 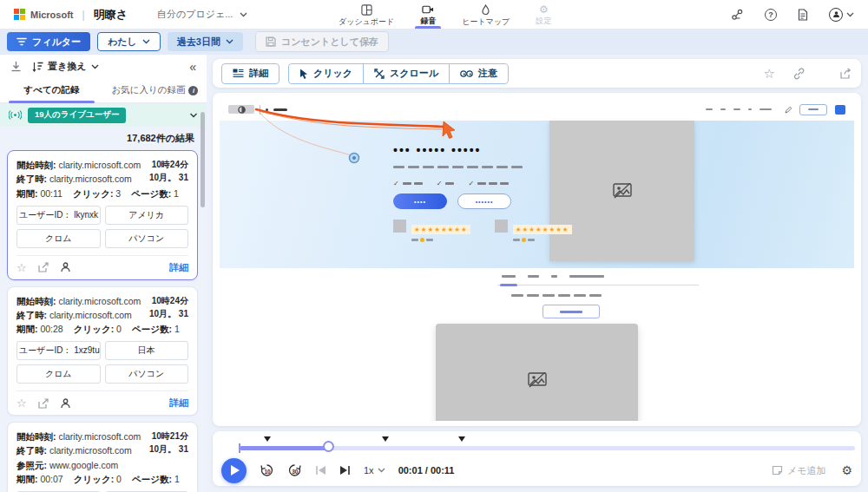 What do you see at coordinates (148, 215) in the screenshot?
I see `country-pill: アメリカ` at bounding box center [148, 215].